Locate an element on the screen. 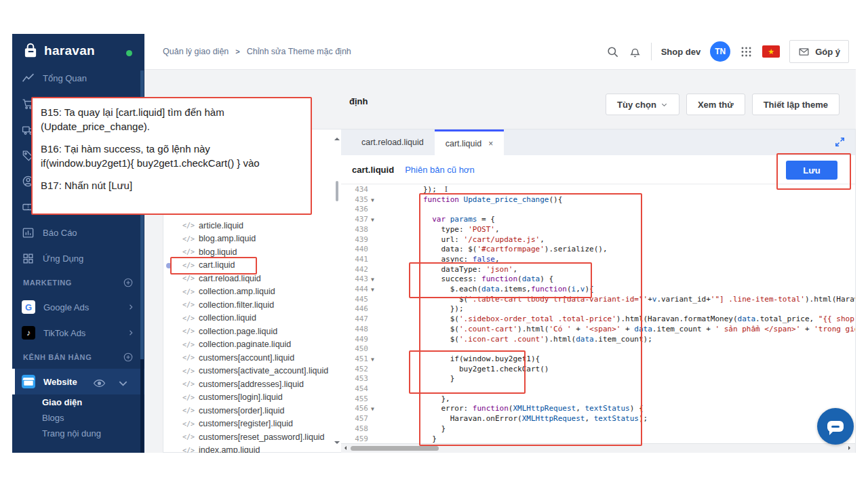 The width and height of the screenshot is (868, 488). theme-settings-button: Thiết lập theme is located at coordinates (796, 104).